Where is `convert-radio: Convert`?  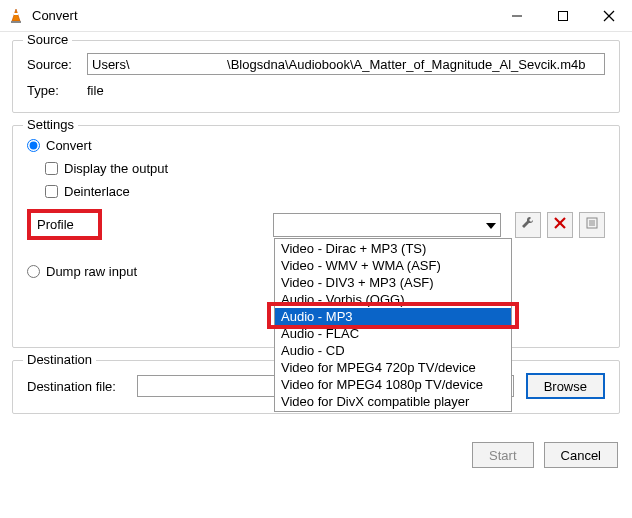
convert-radio: Convert is located at coordinates (316, 146).